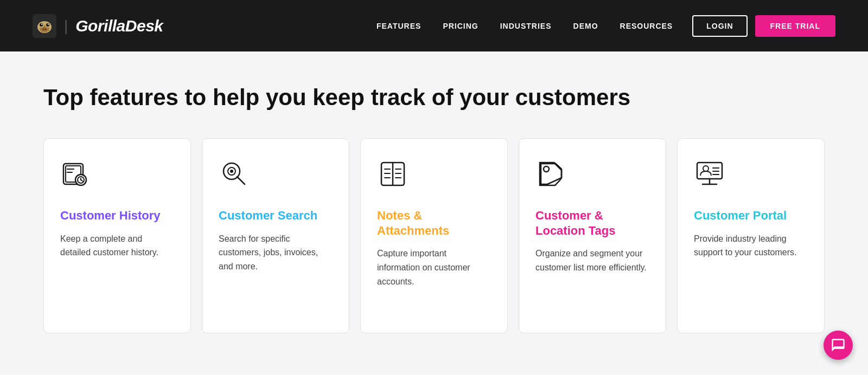 This screenshot has height=375, width=868. Describe the element at coordinates (592, 260) in the screenshot. I see `card-desc-customer-location-tags: Organize and segment your customer list …` at that location.